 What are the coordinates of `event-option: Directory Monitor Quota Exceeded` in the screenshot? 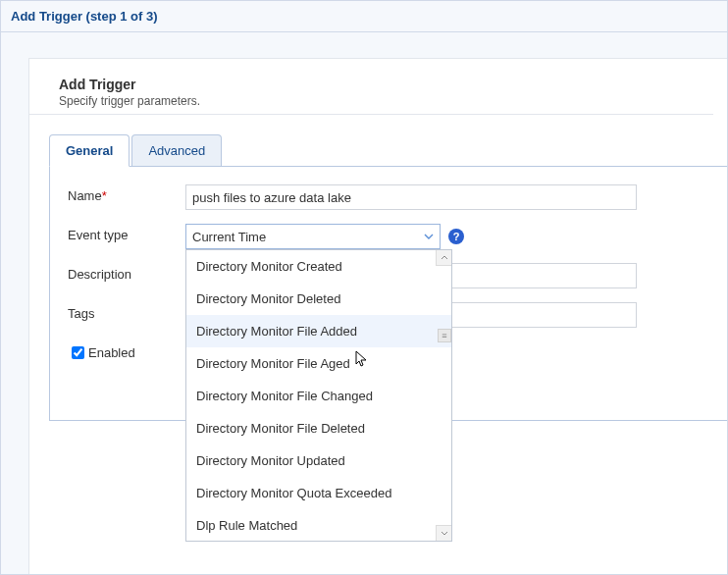 It's located at (319, 493).